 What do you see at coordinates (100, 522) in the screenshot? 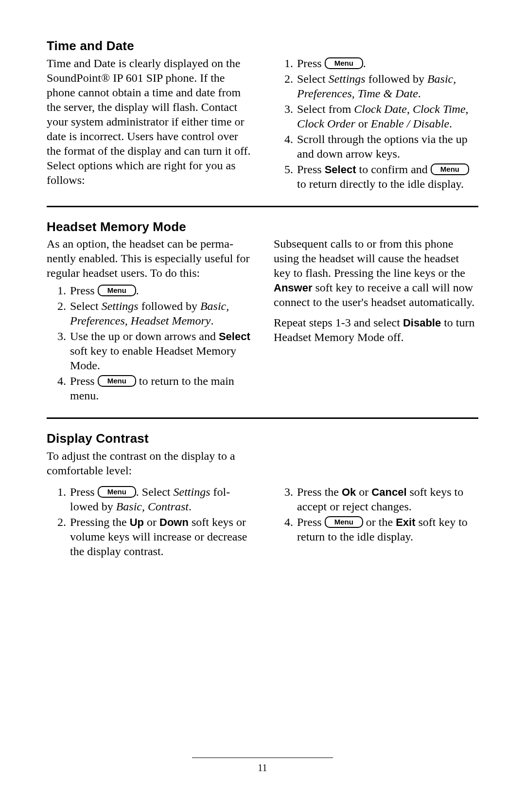
I see `text: Pressing the` at bounding box center [100, 522].